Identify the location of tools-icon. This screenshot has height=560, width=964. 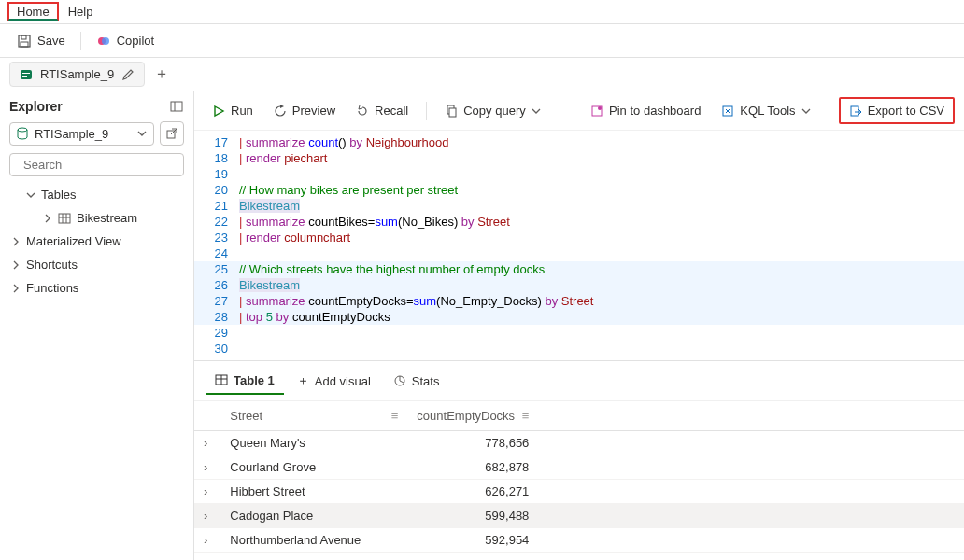
(728, 111).